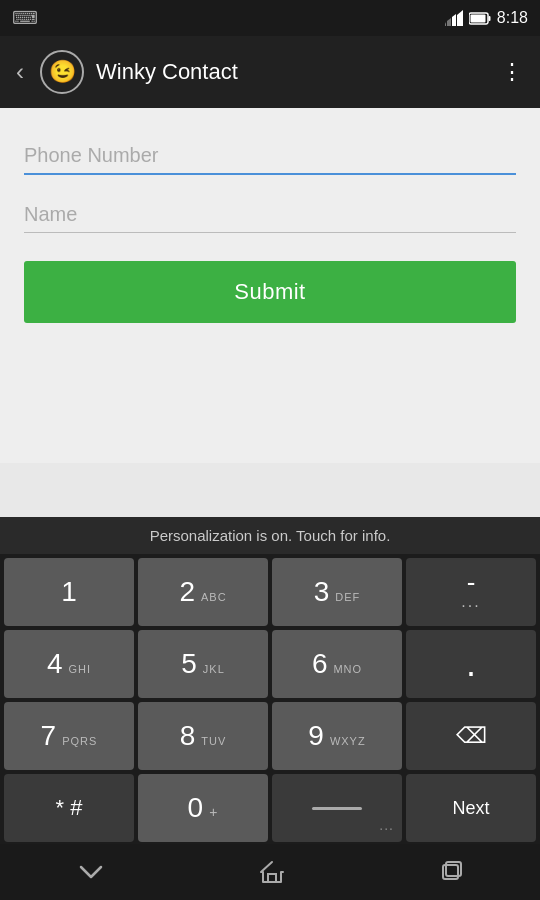  Describe the element at coordinates (270, 872) in the screenshot. I see `navigation-bar` at that location.